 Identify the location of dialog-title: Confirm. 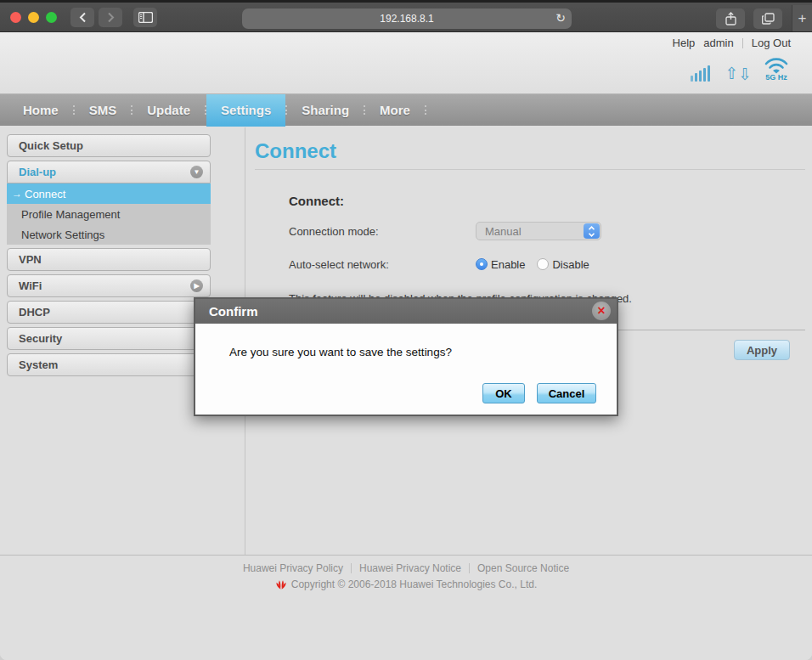
(234, 311).